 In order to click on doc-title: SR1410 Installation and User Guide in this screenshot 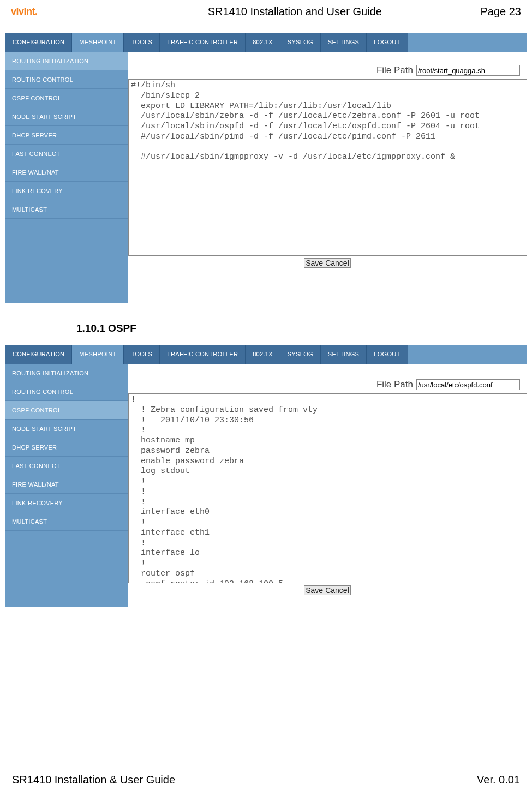, I will do `click(295, 12)`.